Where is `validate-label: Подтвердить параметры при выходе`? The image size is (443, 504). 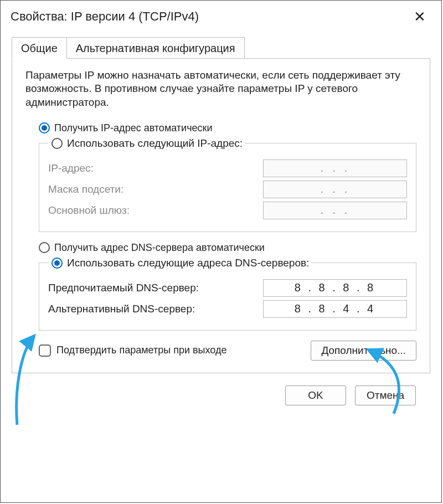
validate-label: Подтвердить параметры при выходе is located at coordinates (142, 350).